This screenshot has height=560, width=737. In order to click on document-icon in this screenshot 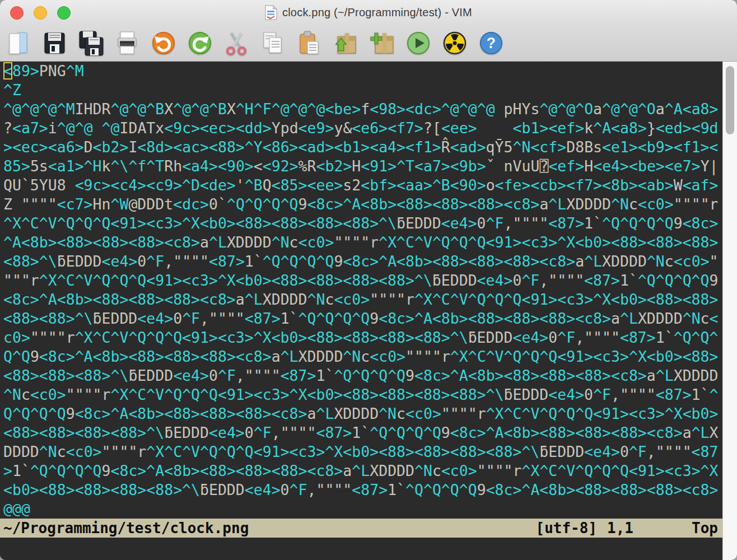, I will do `click(271, 12)`.